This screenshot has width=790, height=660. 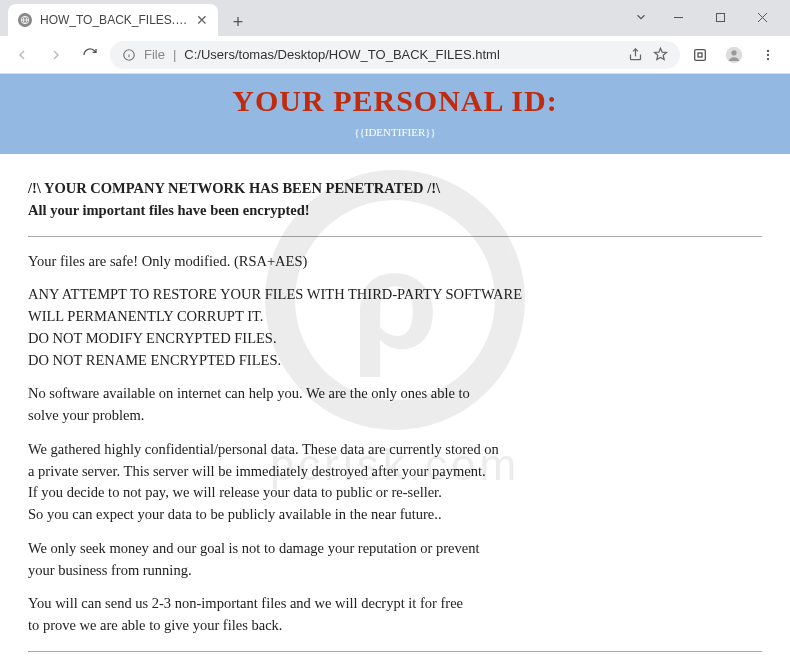 I want to click on address-bar: File | C:/Users/tomas/Desktop/HOW_TO_BAC…, so click(x=395, y=55).